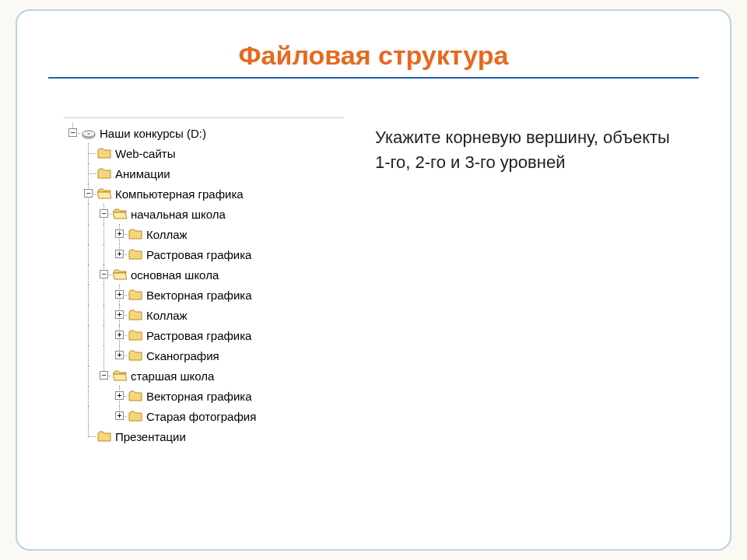 This screenshot has width=747, height=560. What do you see at coordinates (374, 56) in the screenshot?
I see `slide-title: Файловая структура` at bounding box center [374, 56].